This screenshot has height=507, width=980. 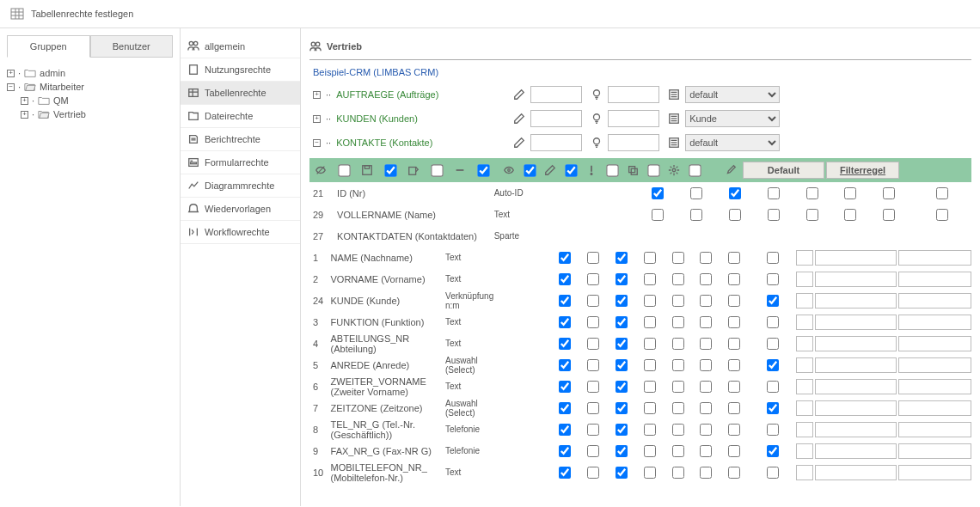 What do you see at coordinates (653, 170) in the screenshot?
I see `hdr-copy-all` at bounding box center [653, 170].